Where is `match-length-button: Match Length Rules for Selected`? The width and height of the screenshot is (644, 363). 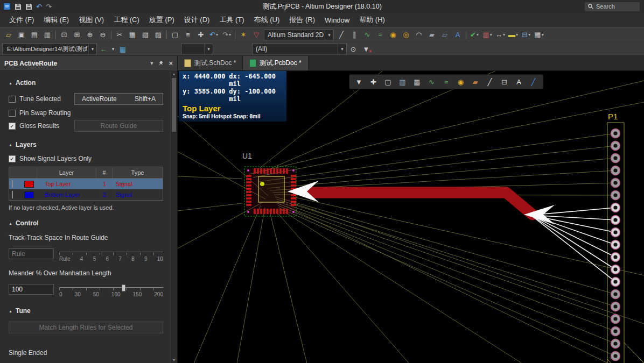 match-length-button: Match Length Rules for Selected is located at coordinates (86, 328).